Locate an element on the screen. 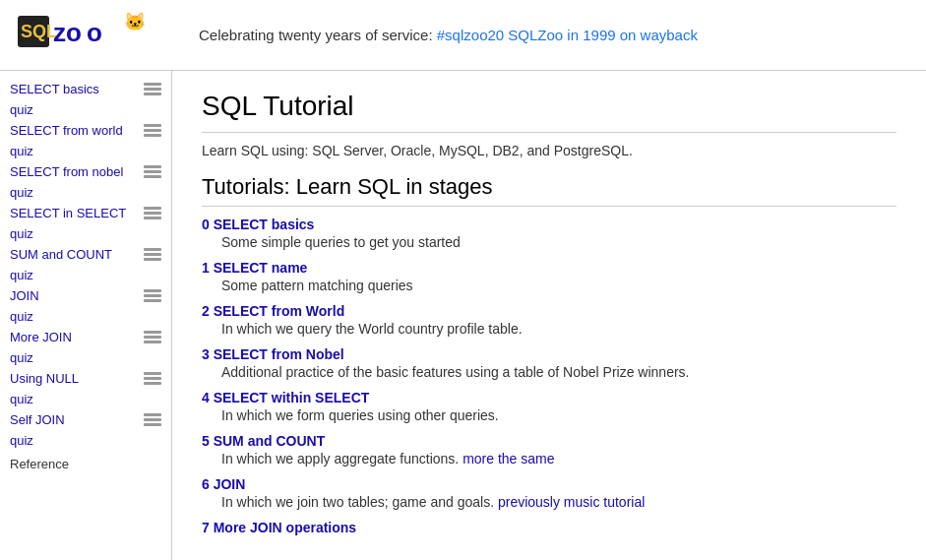 The height and width of the screenshot is (560, 926). sqlzoo-logo: SQL zo o 🐱 is located at coordinates (90, 35).